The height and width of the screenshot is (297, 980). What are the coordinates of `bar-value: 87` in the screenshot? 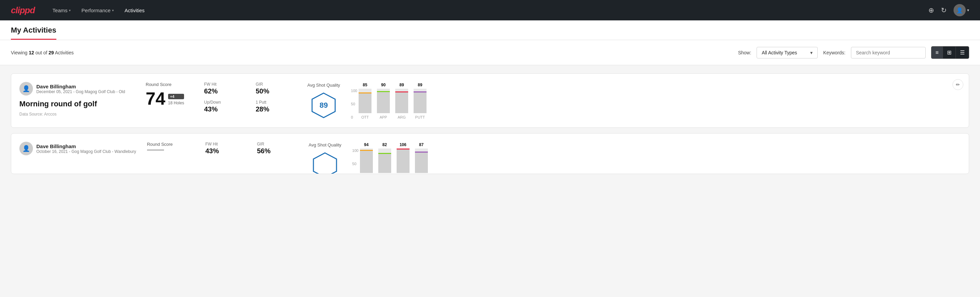 It's located at (421, 145).